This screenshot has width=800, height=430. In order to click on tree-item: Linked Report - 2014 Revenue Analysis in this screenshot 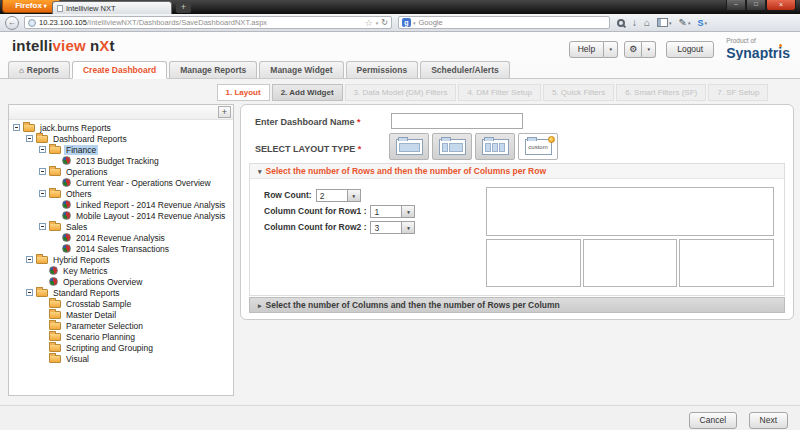, I will do `click(121, 204)`.